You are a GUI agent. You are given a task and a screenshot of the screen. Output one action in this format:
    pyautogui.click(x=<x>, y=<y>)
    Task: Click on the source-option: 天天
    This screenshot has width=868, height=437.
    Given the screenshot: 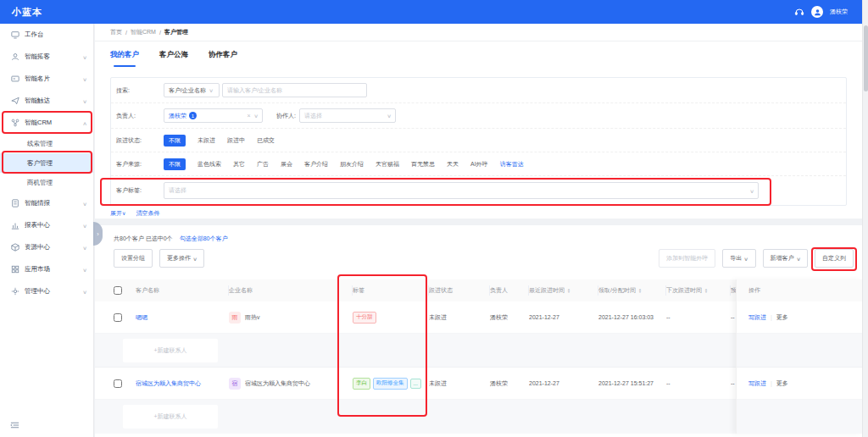 What is the action you would take?
    pyautogui.click(x=453, y=164)
    